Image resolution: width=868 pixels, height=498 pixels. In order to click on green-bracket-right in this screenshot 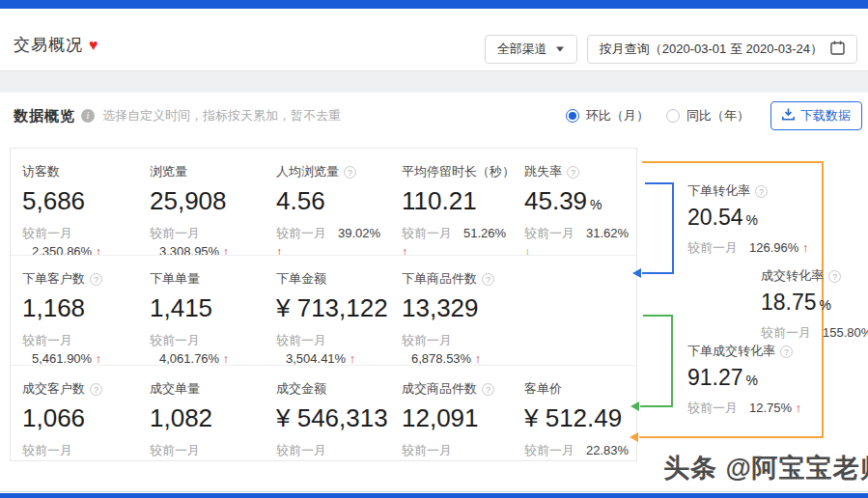, I will do `click(672, 361)`.